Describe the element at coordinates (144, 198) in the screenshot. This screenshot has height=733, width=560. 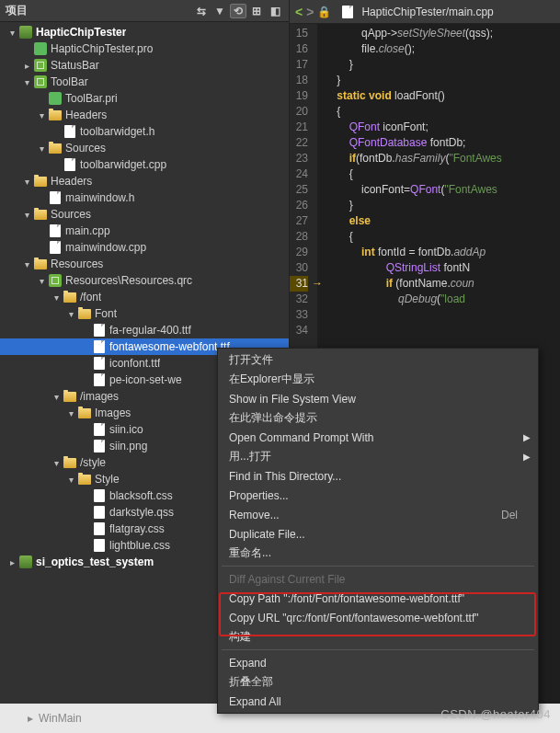
I see `tree-node: mainwindow.h` at that location.